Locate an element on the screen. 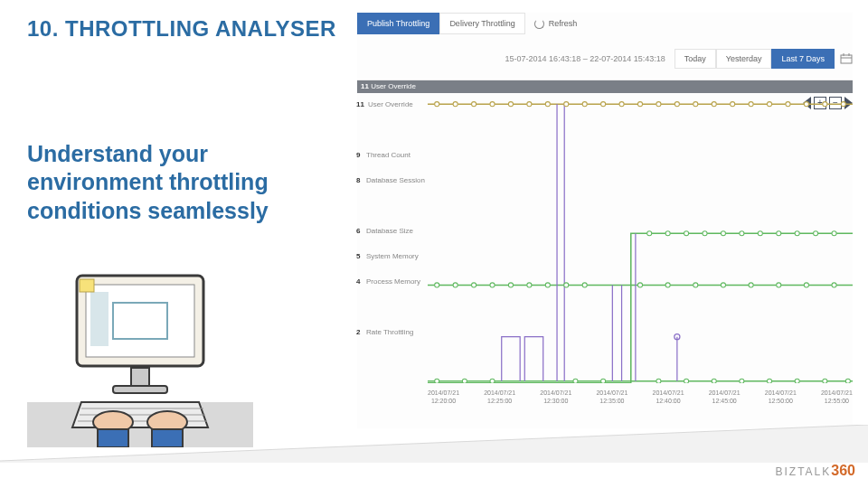 The width and height of the screenshot is (868, 488). chart-header-text: User Override is located at coordinates (393, 87).